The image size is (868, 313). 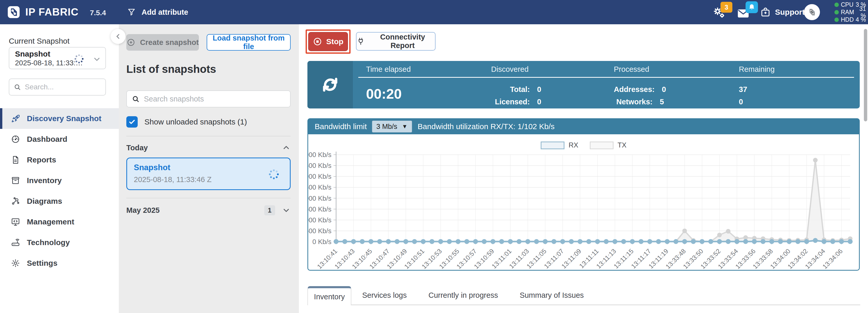 I want to click on brand-title: IP FABRIC, so click(x=52, y=12).